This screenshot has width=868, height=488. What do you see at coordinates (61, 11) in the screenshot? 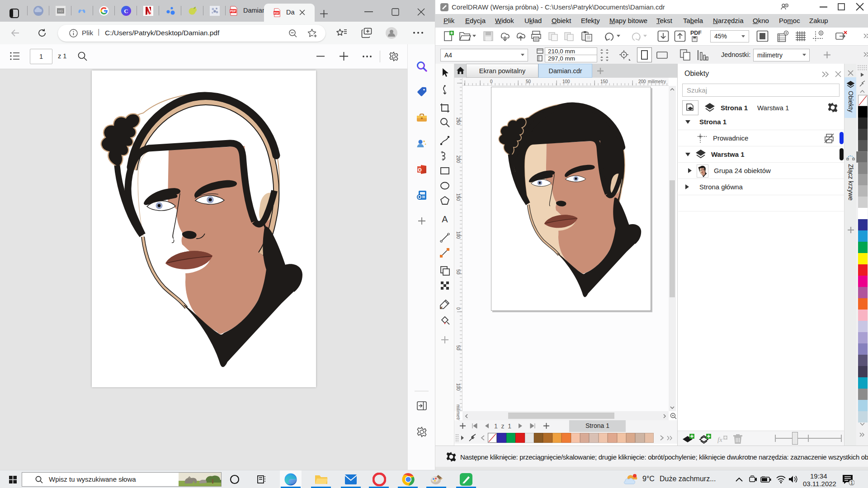
I see `svg-text: HG` at bounding box center [61, 11].